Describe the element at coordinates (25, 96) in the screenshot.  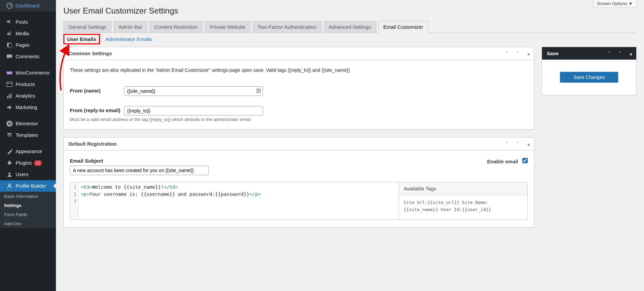
I see `sidebar-item-label: Analytics` at that location.